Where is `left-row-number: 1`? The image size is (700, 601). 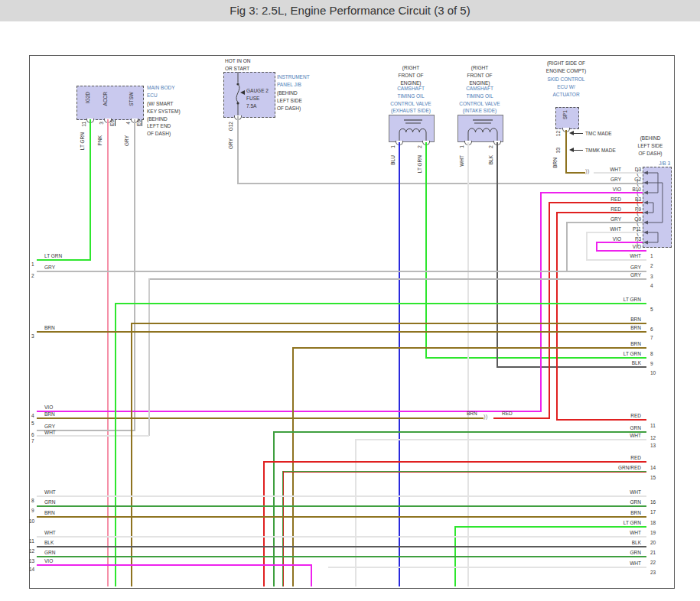
left-row-number: 1 is located at coordinates (33, 265).